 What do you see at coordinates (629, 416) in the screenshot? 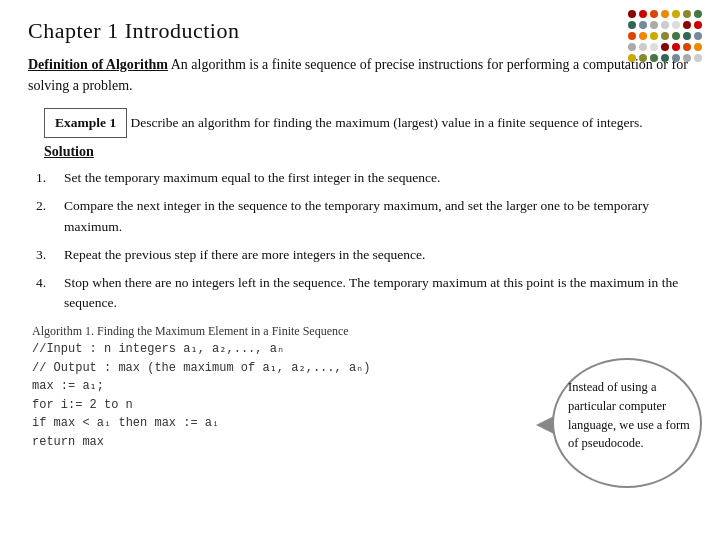
I see `circle-annotation-text: Instead of using a particular computer l…` at bounding box center [629, 416].